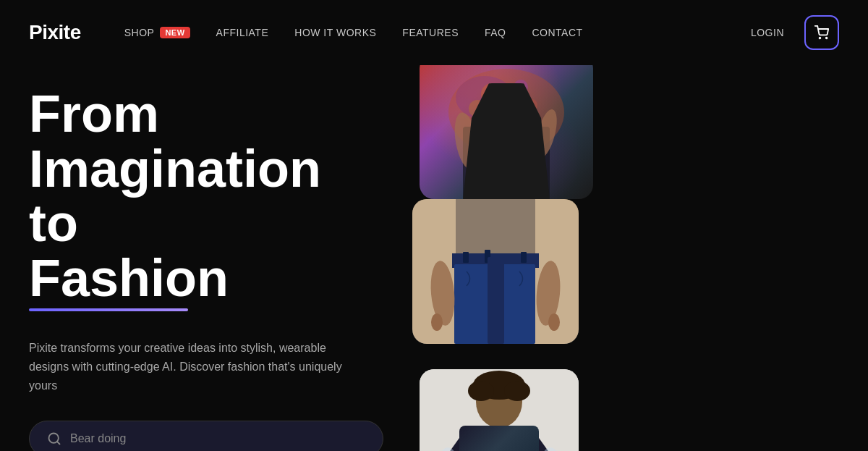 The image size is (868, 451). I want to click on nav-label-how-it-works: HOW IT WORKS, so click(336, 33).